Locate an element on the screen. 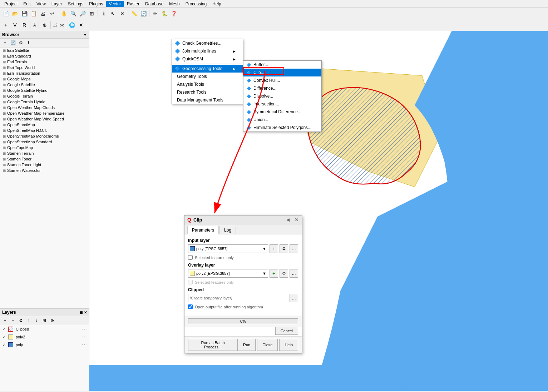 Image resolution: width=548 pixels, height=392 pixels. menu-database: Database is located at coordinates (154, 4).